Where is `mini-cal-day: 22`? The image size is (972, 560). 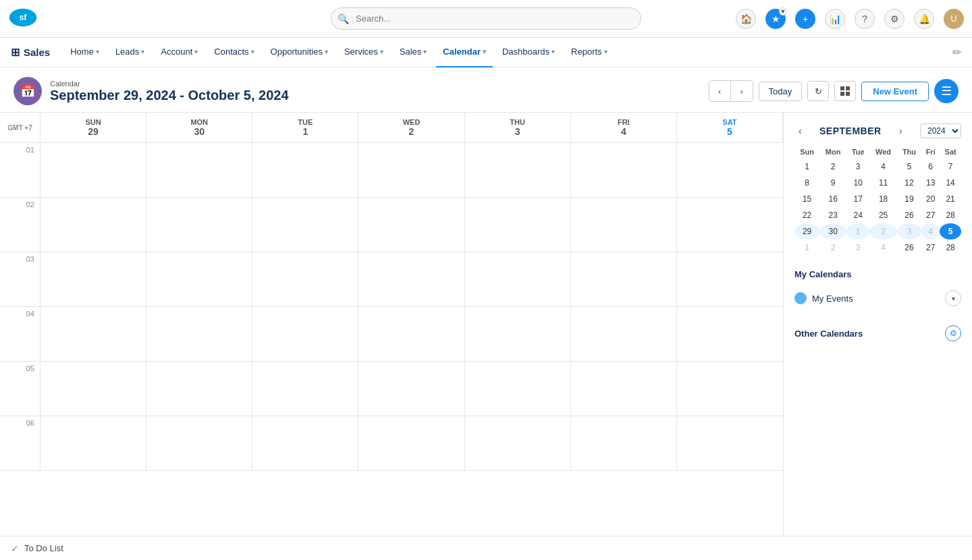
mini-cal-day: 22 is located at coordinates (807, 215).